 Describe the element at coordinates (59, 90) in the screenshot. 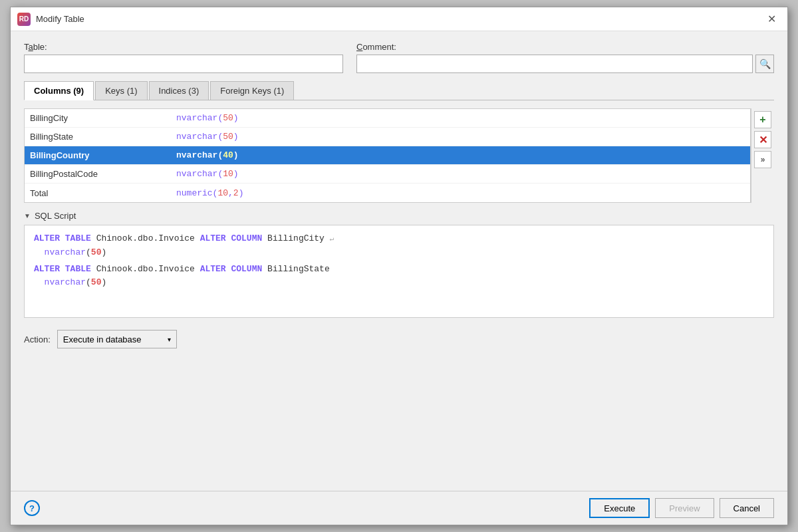

I see `tab-columns: Columns (9)` at that location.